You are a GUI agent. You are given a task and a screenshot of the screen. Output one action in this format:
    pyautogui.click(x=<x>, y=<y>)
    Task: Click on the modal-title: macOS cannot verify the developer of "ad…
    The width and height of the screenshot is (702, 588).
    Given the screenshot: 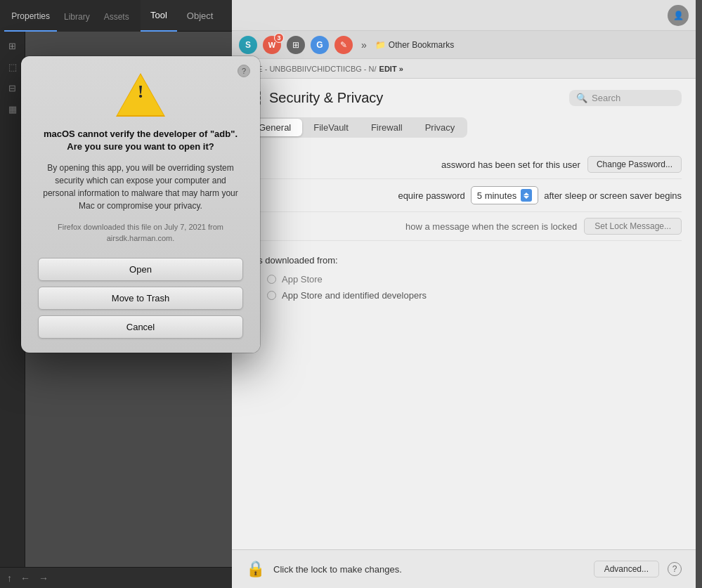 What is the action you would take?
    pyautogui.click(x=141, y=141)
    